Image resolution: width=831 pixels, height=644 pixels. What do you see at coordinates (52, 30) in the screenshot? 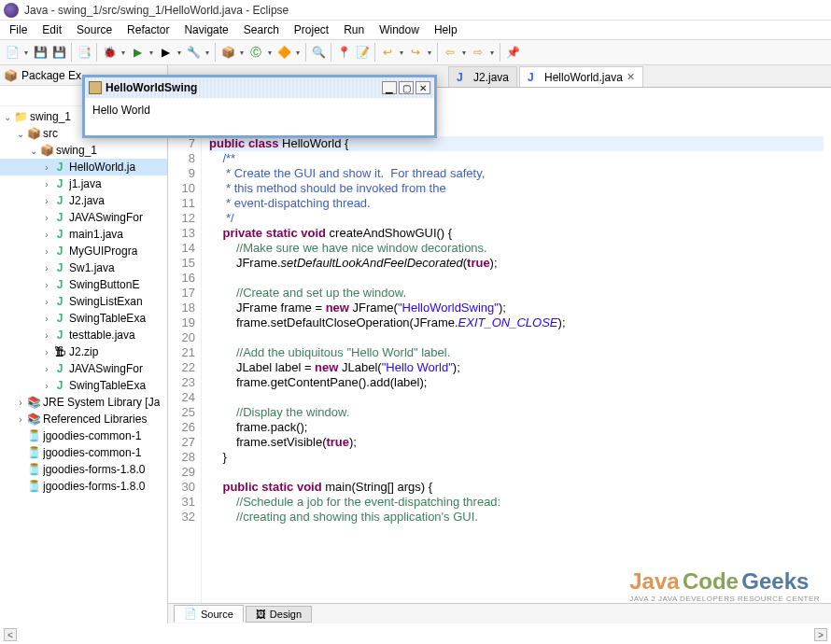
I see `menu-edit: Edit` at bounding box center [52, 30].